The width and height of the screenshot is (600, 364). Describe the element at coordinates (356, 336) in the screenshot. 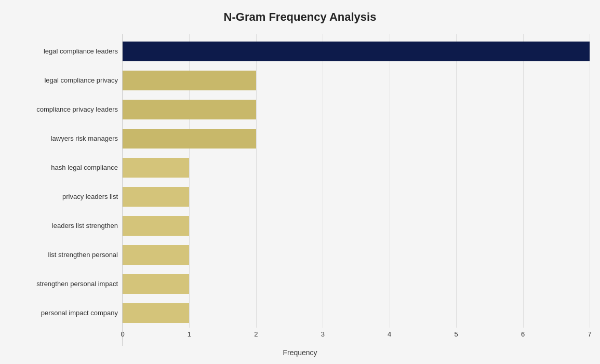

I see `x-axis: 01234567` at that location.